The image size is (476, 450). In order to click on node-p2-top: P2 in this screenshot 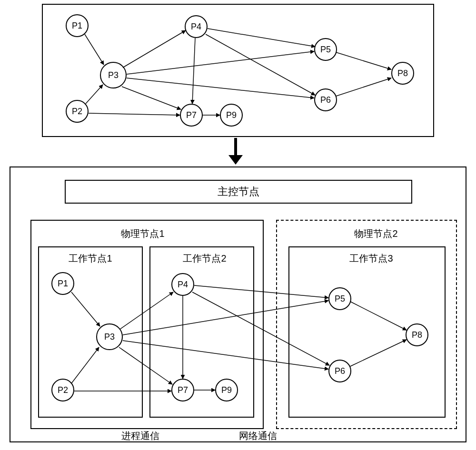, I will do `click(77, 111)`.